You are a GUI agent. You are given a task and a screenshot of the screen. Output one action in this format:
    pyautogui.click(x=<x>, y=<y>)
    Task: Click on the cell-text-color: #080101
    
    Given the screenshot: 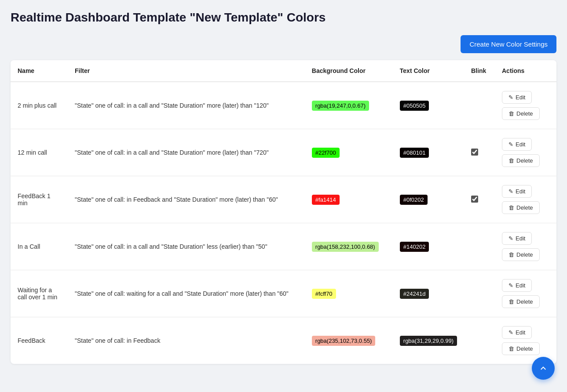 What is the action you would take?
    pyautogui.click(x=428, y=153)
    